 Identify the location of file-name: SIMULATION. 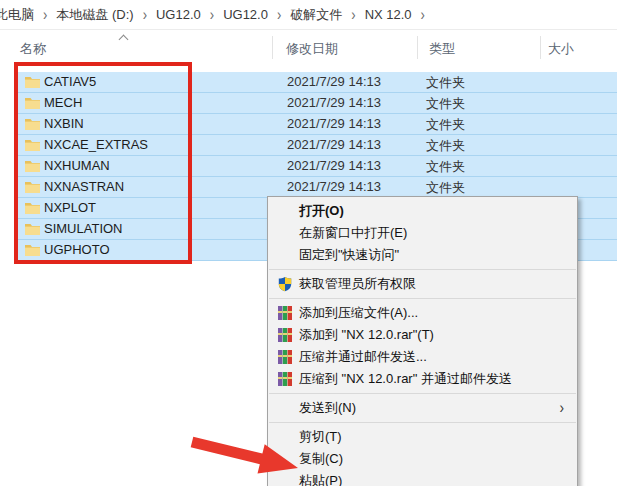
(84, 228).